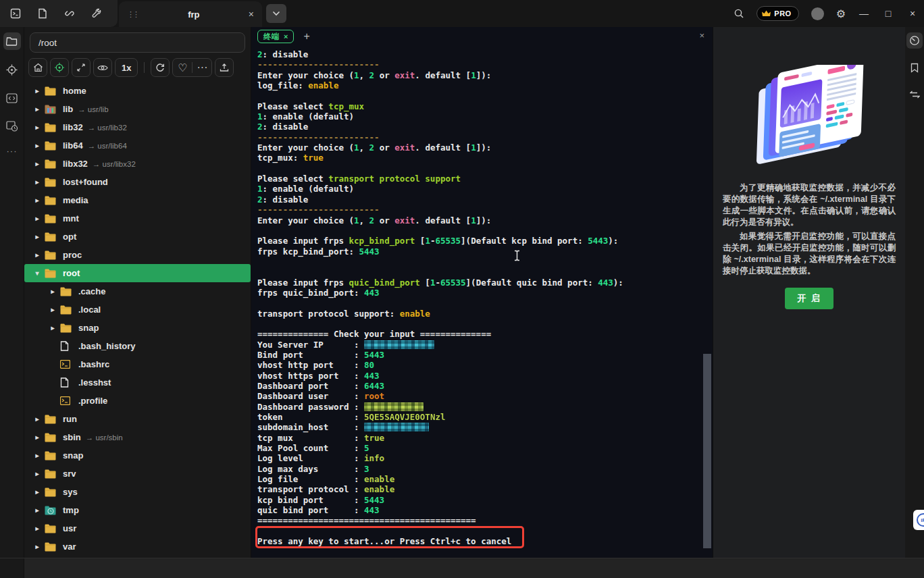  Describe the element at coordinates (37, 273) in the screenshot. I see `tree-arrow-icon: ▾` at that location.